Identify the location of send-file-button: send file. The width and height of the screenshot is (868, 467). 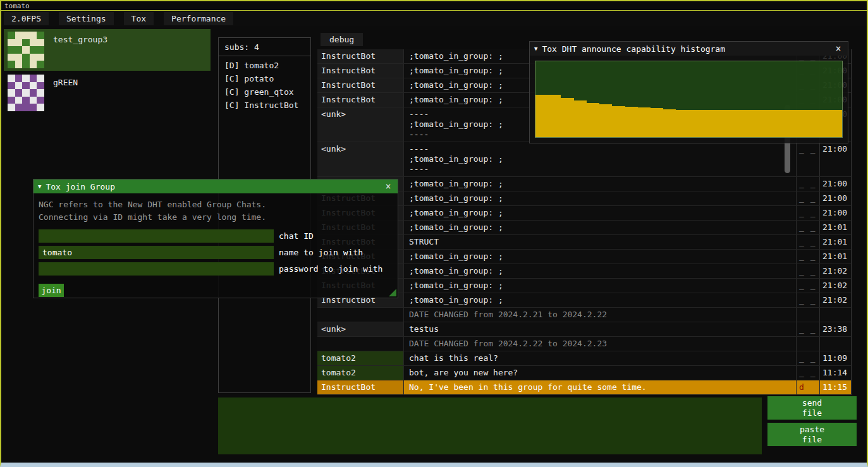
(812, 408).